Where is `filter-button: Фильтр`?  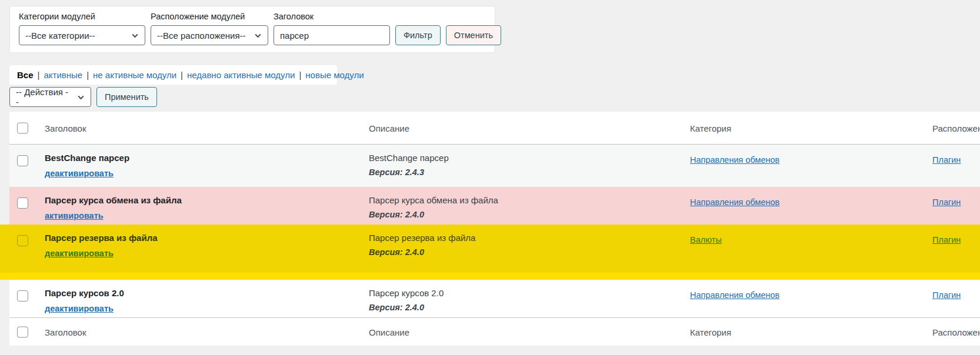
filter-button: Фильтр is located at coordinates (418, 35).